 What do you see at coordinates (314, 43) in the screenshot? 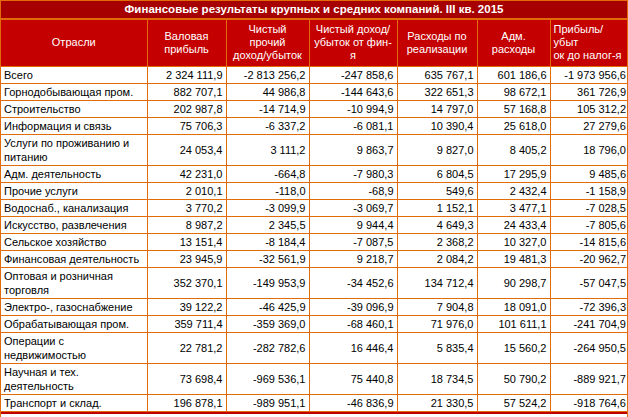
I see `table-header: ОтраслиВаловая прибыльЧистый прочий дохо…` at bounding box center [314, 43].